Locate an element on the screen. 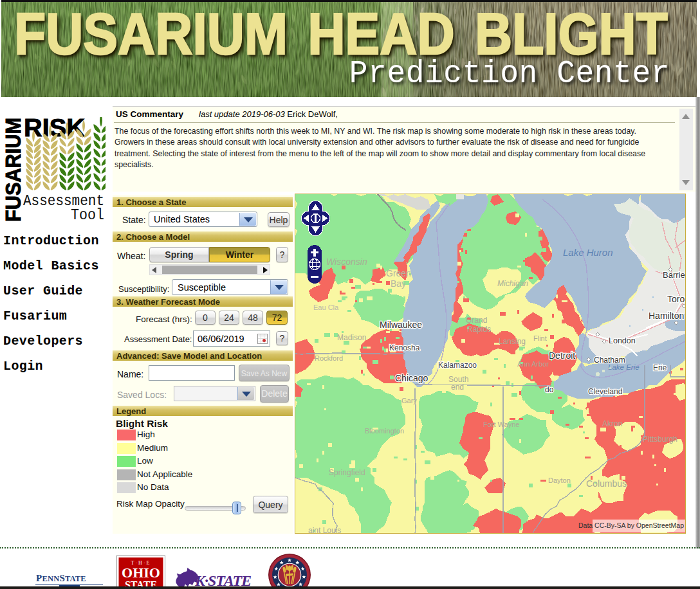 Image resolution: width=700 pixels, height=589 pixels. svg-text: Columbus is located at coordinates (606, 484).